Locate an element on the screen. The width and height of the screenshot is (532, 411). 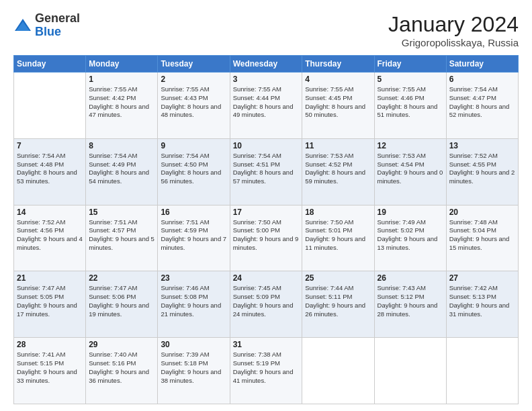
cell-info: Sunrise: 7:55 AM Sunset: 4:45 PM Dayligh… is located at coordinates (338, 102).